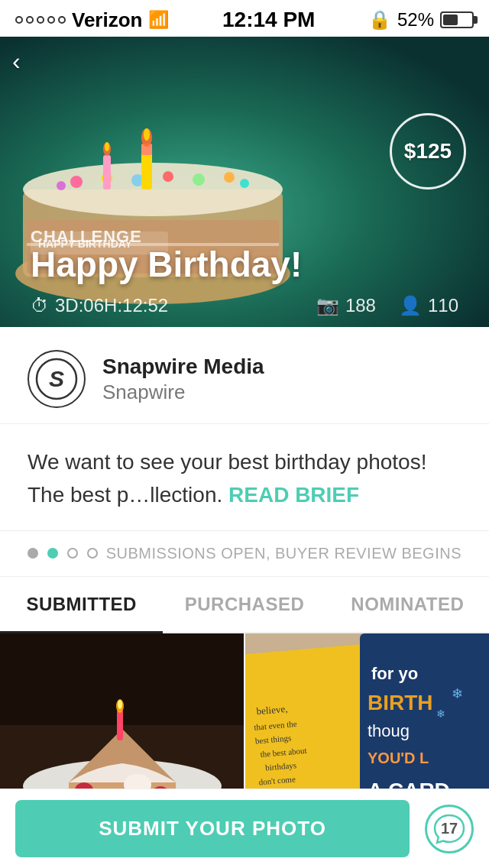  I want to click on description-body: We want to see your best birthday photos…, so click(227, 478).